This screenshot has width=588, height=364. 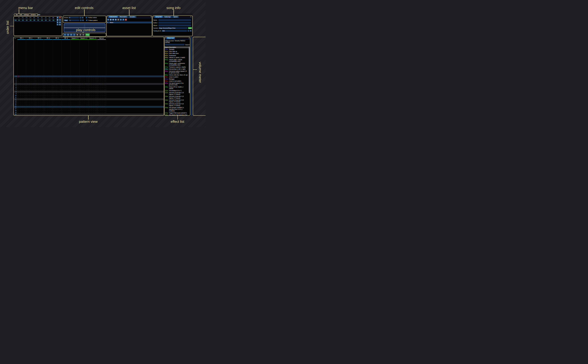 What do you see at coordinates (189, 38) in the screenshot?
I see `effect-list-close-button` at bounding box center [189, 38].